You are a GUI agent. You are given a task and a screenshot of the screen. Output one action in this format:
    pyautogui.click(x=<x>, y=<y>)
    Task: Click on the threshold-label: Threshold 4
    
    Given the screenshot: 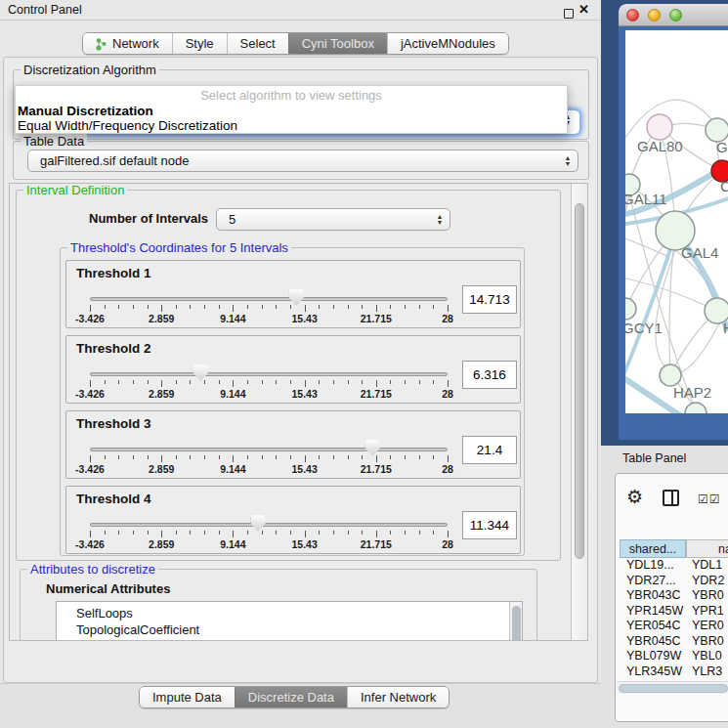 What is the action you would take?
    pyautogui.click(x=113, y=498)
    